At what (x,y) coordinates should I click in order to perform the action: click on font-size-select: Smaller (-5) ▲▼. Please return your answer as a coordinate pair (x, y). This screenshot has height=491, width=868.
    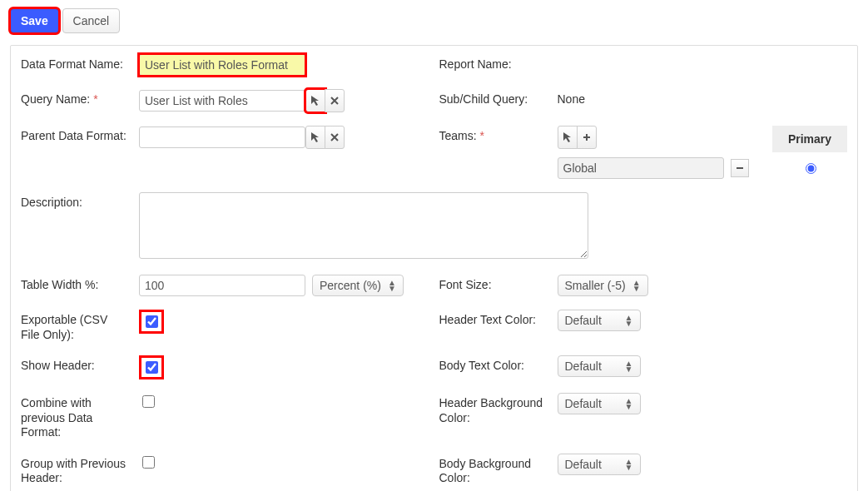
    Looking at the image, I should click on (603, 285).